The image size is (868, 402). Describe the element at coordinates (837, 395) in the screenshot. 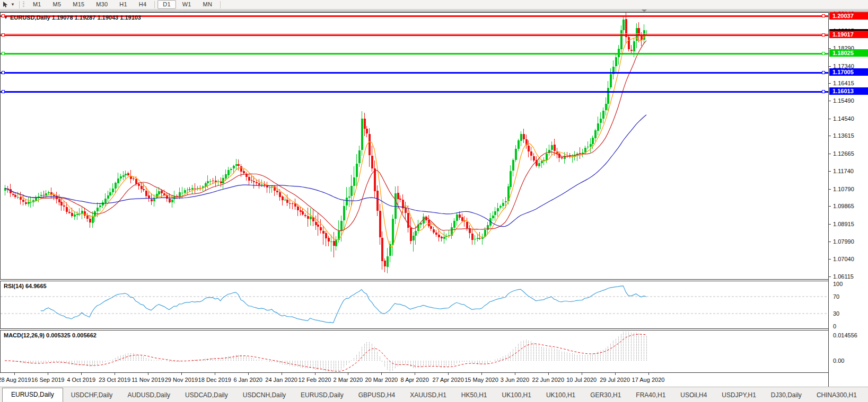

I see `tab-china300-h1: CHINA300,H1` at that location.